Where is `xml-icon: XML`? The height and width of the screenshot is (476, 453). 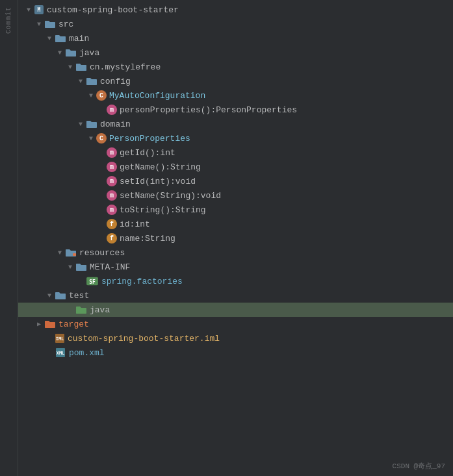 xml-icon: XML is located at coordinates (60, 353).